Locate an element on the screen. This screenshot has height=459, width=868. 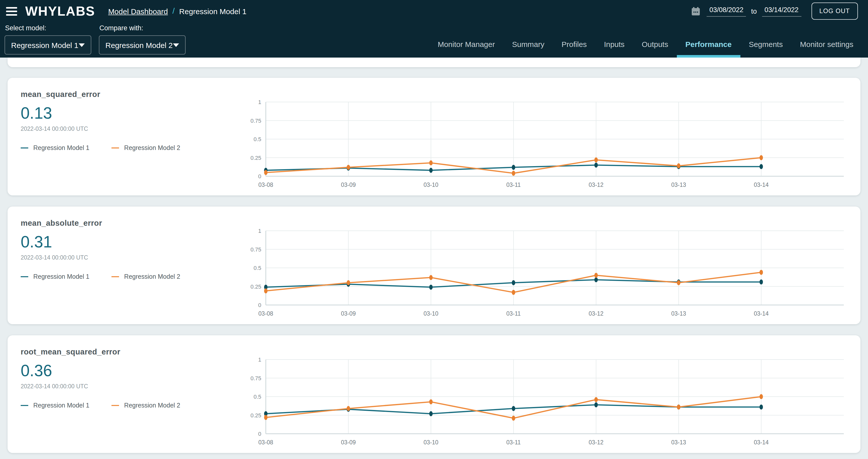
model-select-value: Regression Model 1 is located at coordinates (45, 45).